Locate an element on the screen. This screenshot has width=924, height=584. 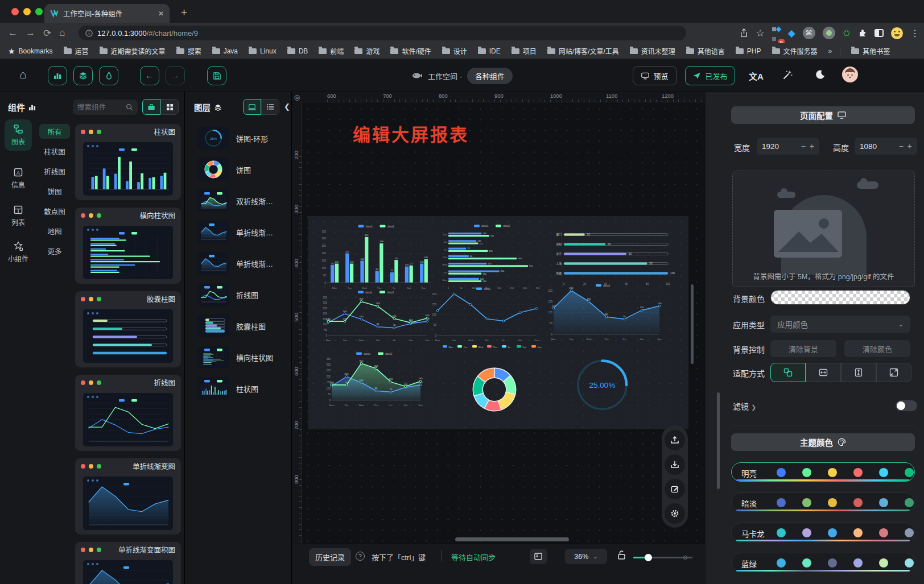
category-饼图: 饼图 is located at coordinates (55, 191).